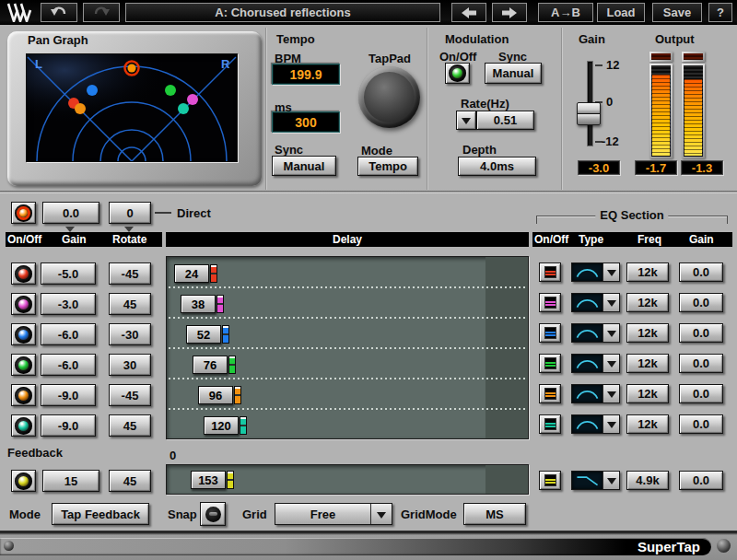  Describe the element at coordinates (550, 481) in the screenshot. I see `feedback-eq-onoff-button` at that location.